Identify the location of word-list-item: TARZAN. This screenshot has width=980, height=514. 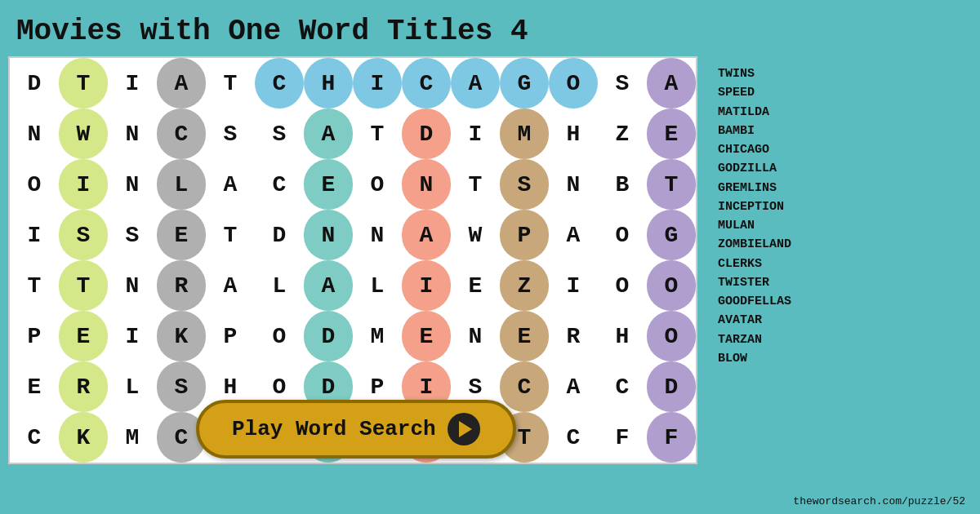
(763, 339).